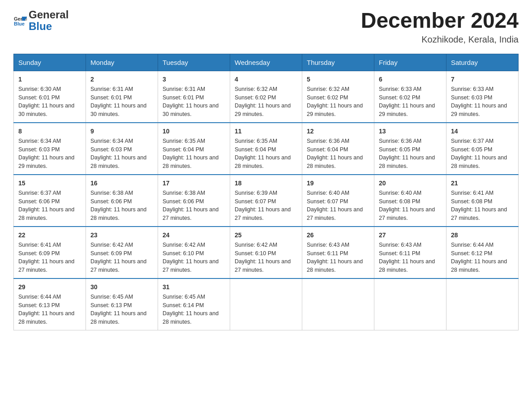 This screenshot has width=532, height=411. I want to click on calendar-cell: 5Sunrise: 6:32 AMSunset: 6:02 PMDaylight…, so click(339, 97).